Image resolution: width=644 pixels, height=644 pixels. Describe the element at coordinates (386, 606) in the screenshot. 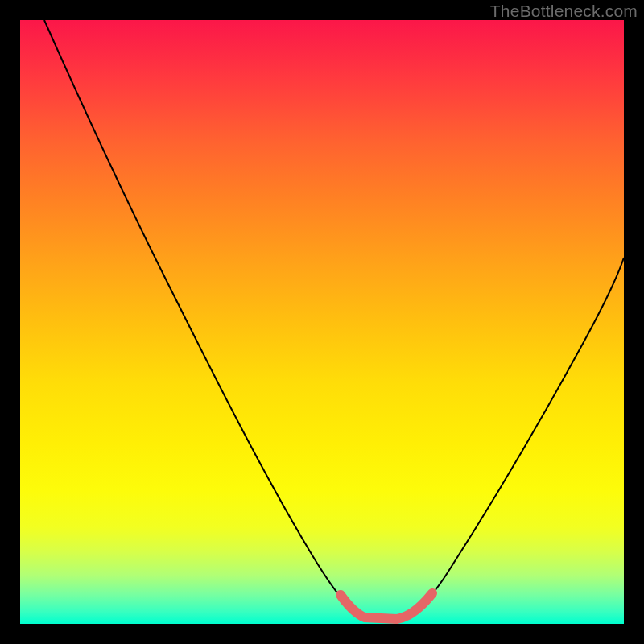

I see `optimal-range-highlight` at that location.